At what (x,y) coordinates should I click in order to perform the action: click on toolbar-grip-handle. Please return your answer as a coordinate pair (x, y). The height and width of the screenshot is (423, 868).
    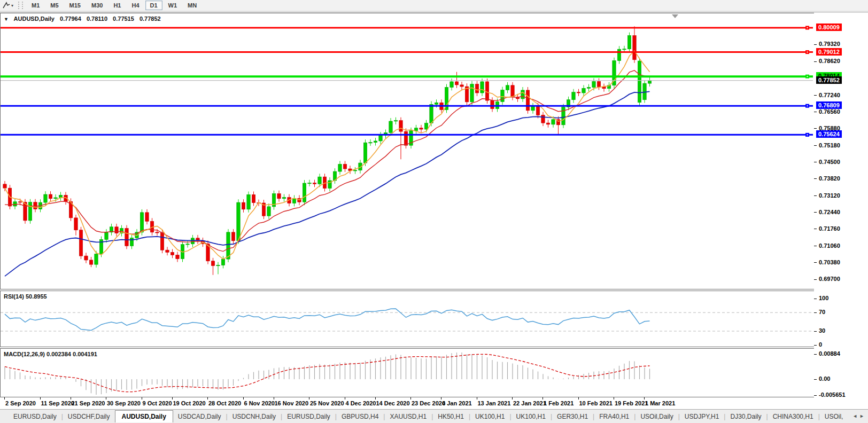
    Looking at the image, I should click on (20, 5).